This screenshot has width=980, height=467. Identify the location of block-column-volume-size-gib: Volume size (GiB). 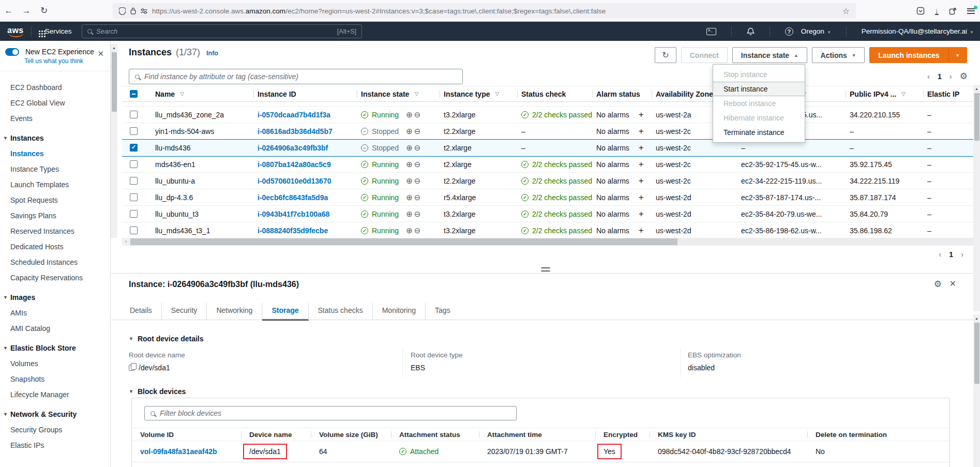
(351, 434).